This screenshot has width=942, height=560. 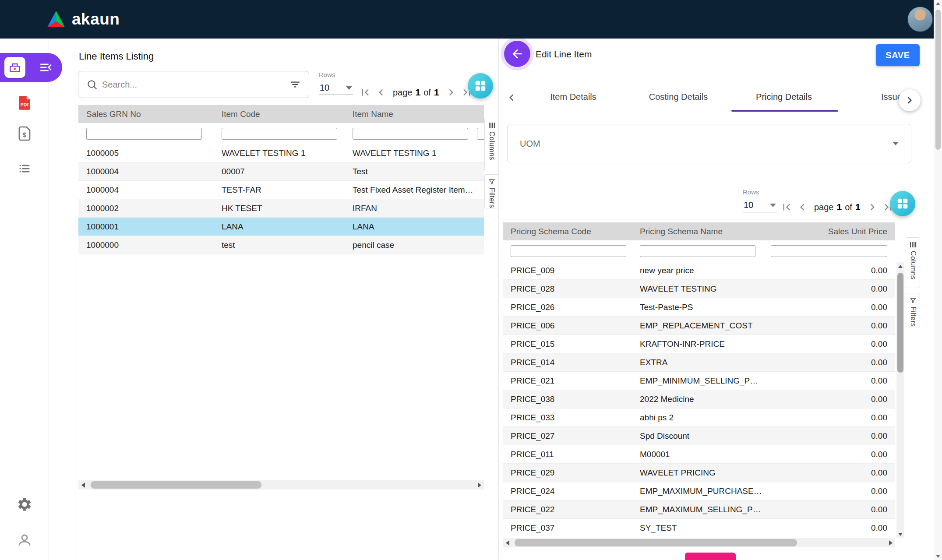 What do you see at coordinates (699, 326) in the screenshot?
I see `table-row: PRICE_006 EMP_REPLACEMENT_COST 0.00` at bounding box center [699, 326].